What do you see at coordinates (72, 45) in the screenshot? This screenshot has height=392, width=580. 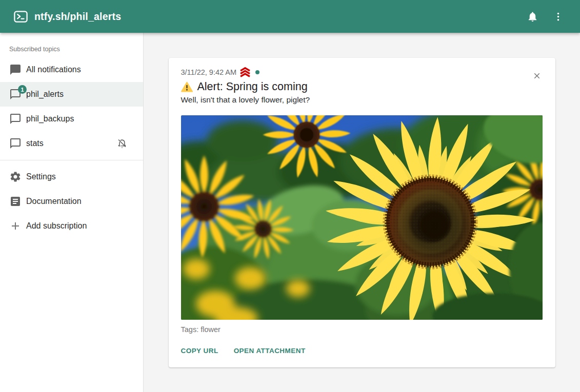 I see `subscribed-topics-label: Subscribed topics` at bounding box center [72, 45].